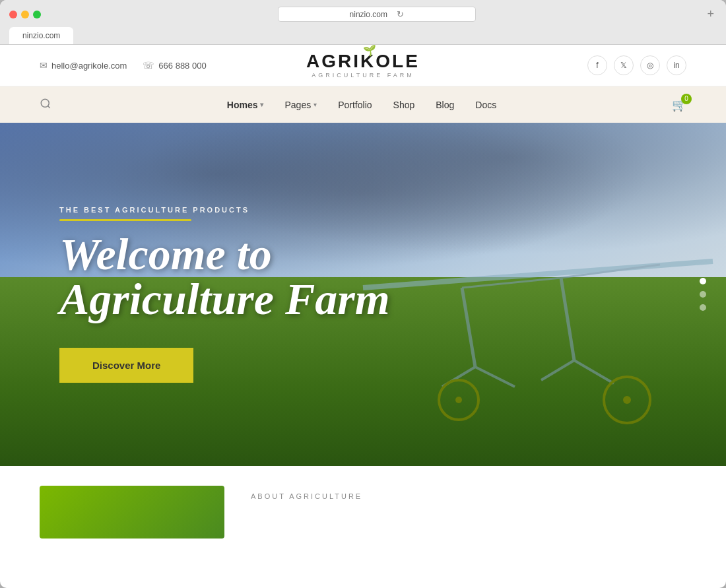 This screenshot has height=588, width=726. I want to click on phone-contact: ☏ 666 888 000, so click(174, 65).